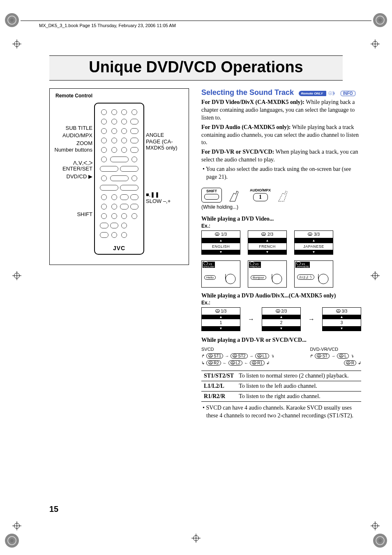 The height and width of the screenshot is (555, 392). Describe the element at coordinates (196, 68) in the screenshot. I see `page-title-banner: Unique DVD/VCD Operations` at that location.